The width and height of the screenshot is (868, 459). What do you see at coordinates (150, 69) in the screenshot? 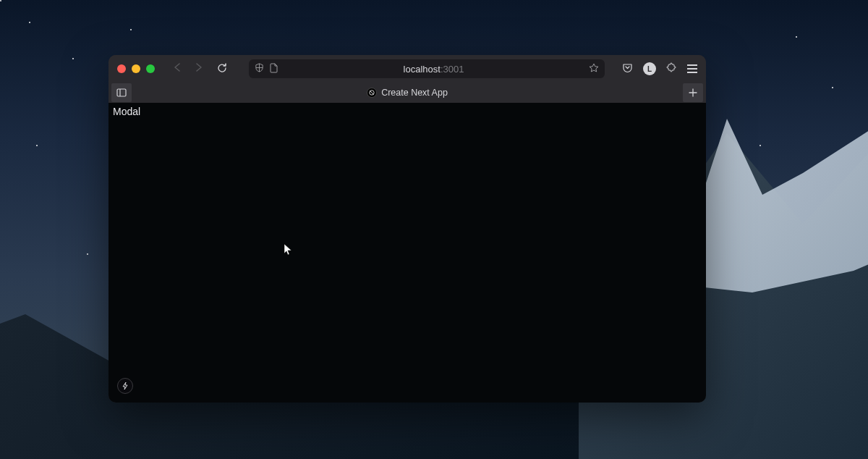
I see `maximize-window-button` at bounding box center [150, 69].